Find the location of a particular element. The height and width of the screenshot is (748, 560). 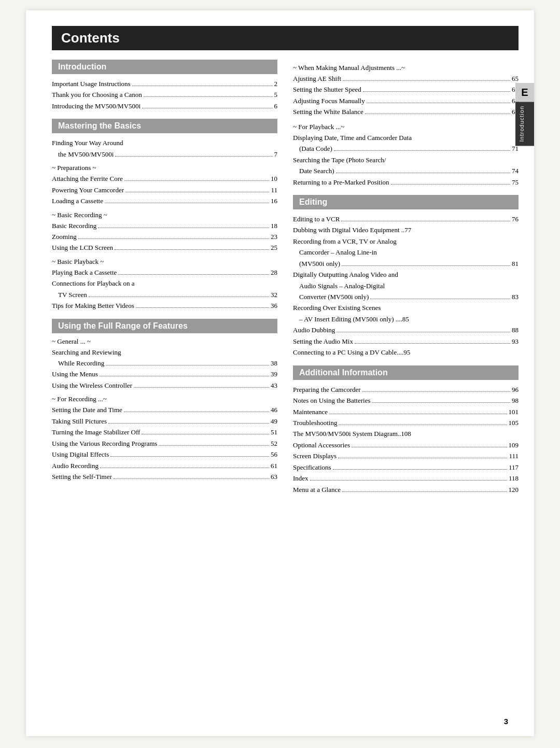

toc-menu-glance: Menu at a Glance 120 is located at coordinates (405, 489).